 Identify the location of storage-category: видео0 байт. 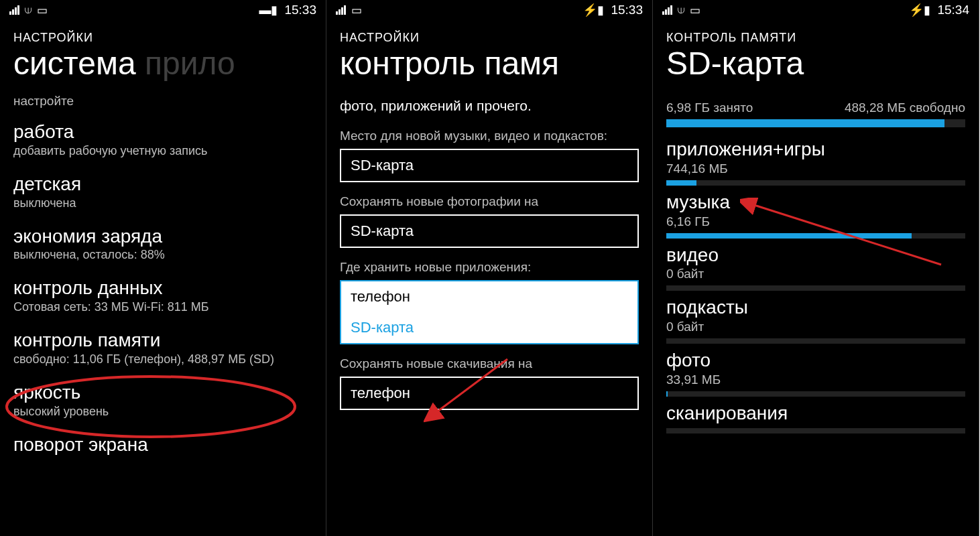
(816, 268).